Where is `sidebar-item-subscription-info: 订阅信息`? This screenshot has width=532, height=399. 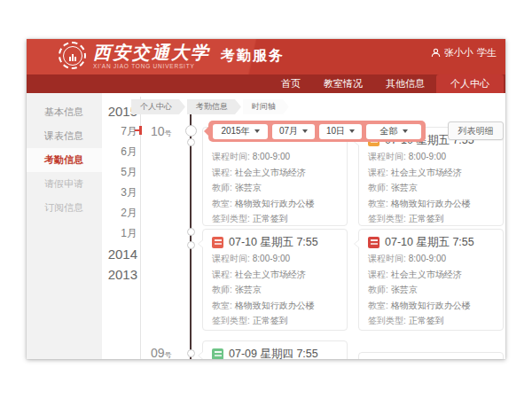 sidebar-item-subscription-info: 订阅信息 is located at coordinates (64, 207).